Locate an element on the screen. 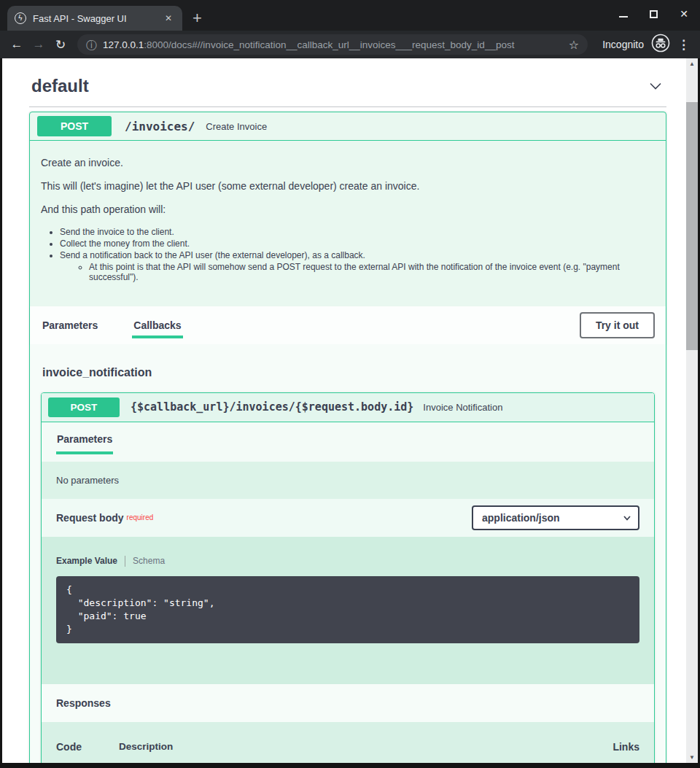  tab-title: Fast API - Swagger UI is located at coordinates (94, 19).